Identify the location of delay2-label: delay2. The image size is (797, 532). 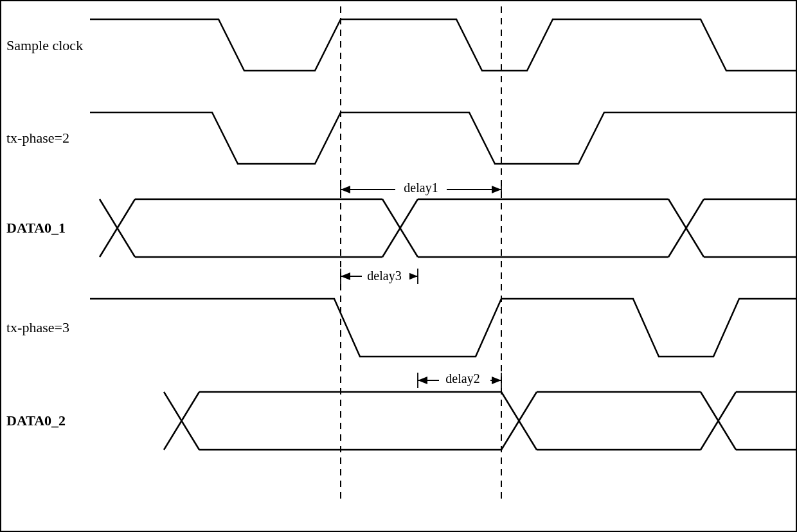
(463, 379).